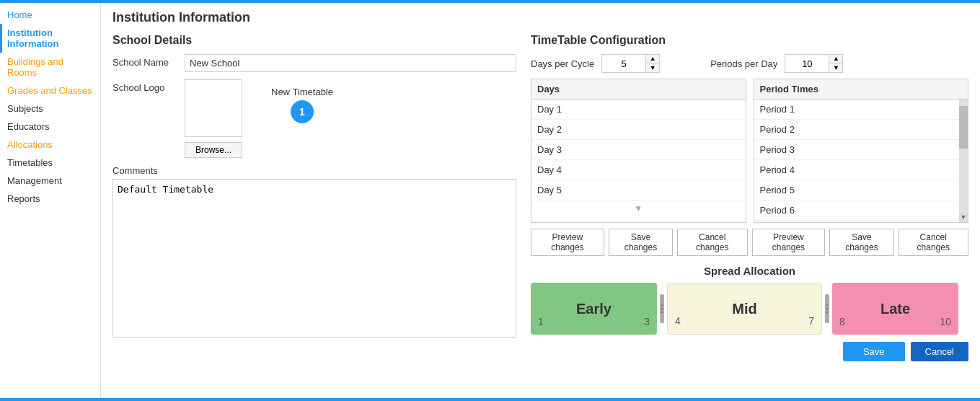 This screenshot has width=980, height=401. What do you see at coordinates (50, 180) in the screenshot?
I see `sidebar-item-management: Management` at bounding box center [50, 180].